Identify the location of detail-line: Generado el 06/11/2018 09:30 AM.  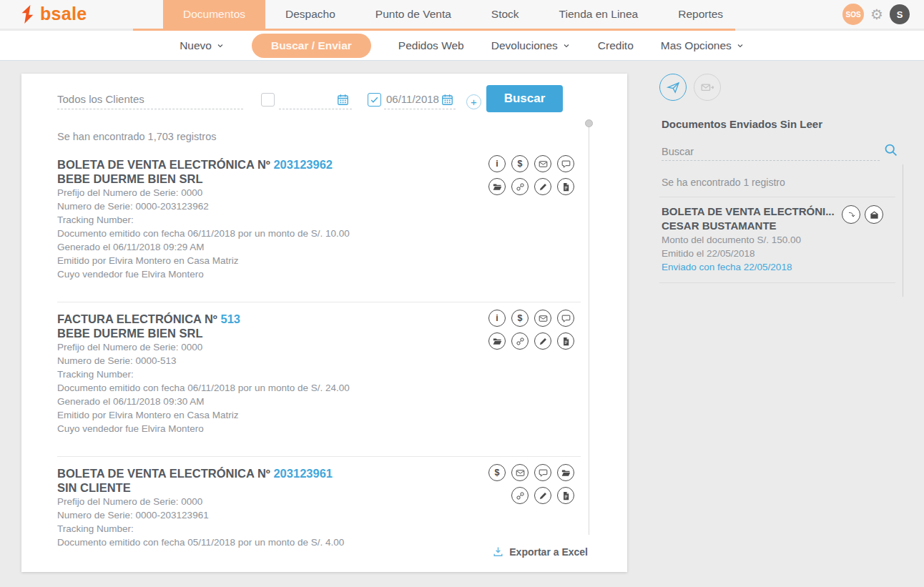
(319, 402).